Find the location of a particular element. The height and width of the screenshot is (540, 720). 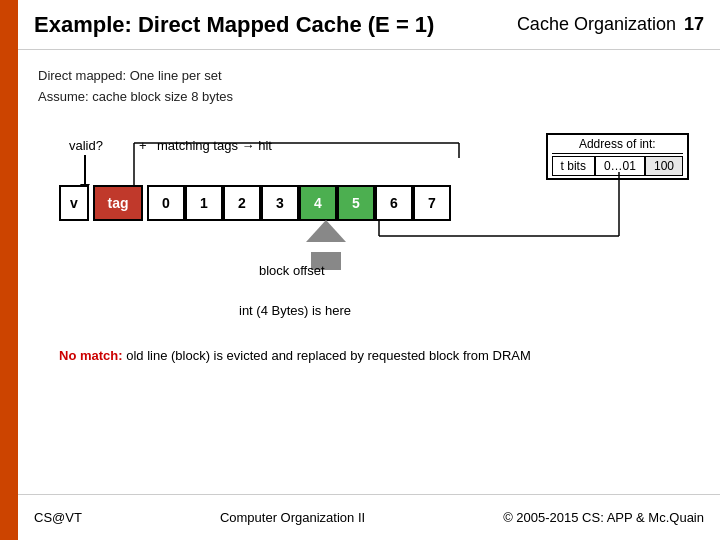

data-cells: 0 1 2 3 4 5 6 7 is located at coordinates (299, 203).